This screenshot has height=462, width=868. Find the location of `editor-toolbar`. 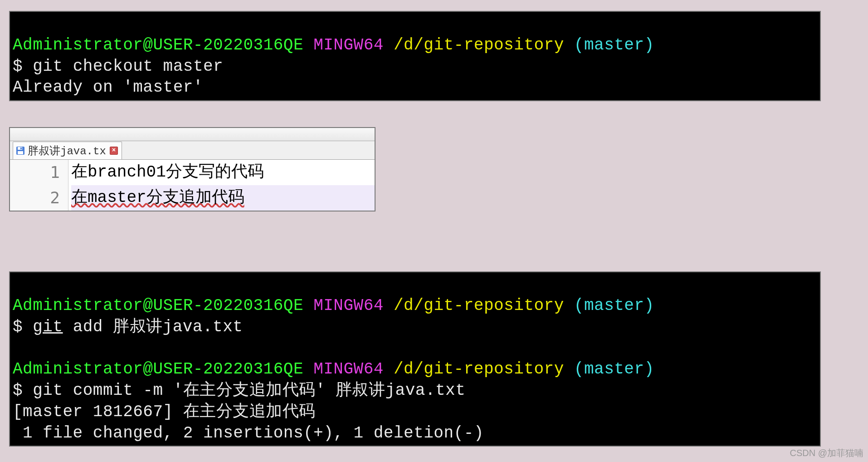

editor-toolbar is located at coordinates (192, 134).